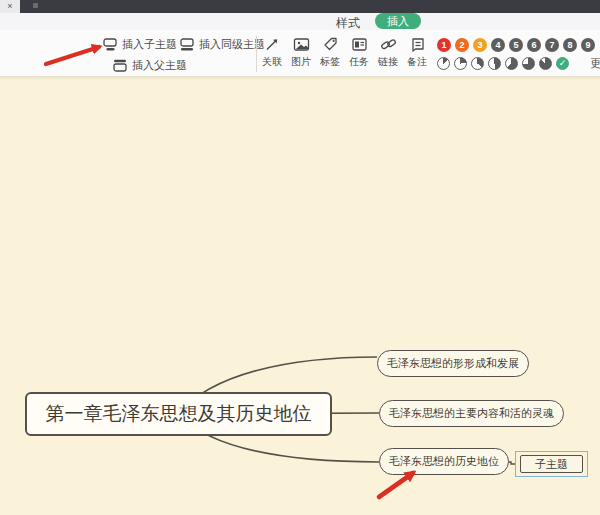  I want to click on tab-style: 样式, so click(348, 24).